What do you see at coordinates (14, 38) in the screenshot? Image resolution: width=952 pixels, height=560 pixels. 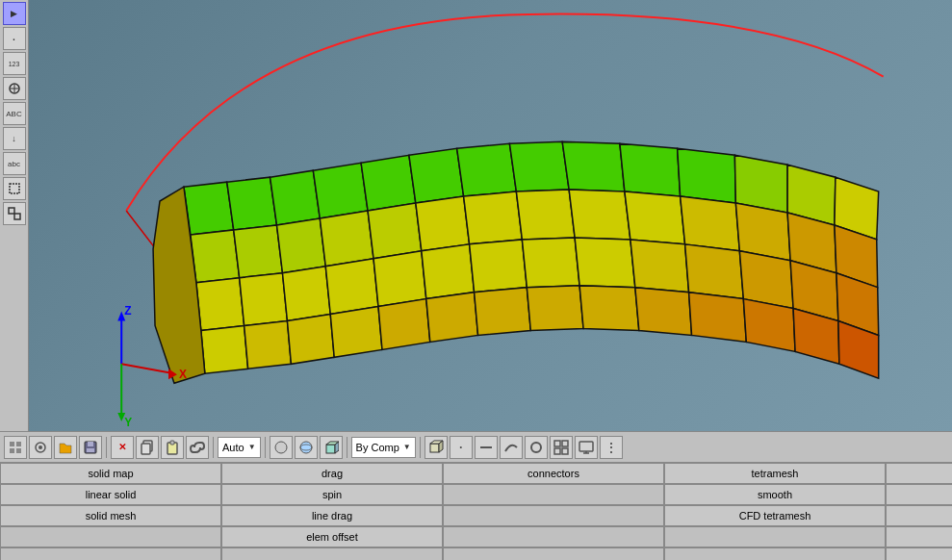 I see `point-btn: ·` at bounding box center [14, 38].